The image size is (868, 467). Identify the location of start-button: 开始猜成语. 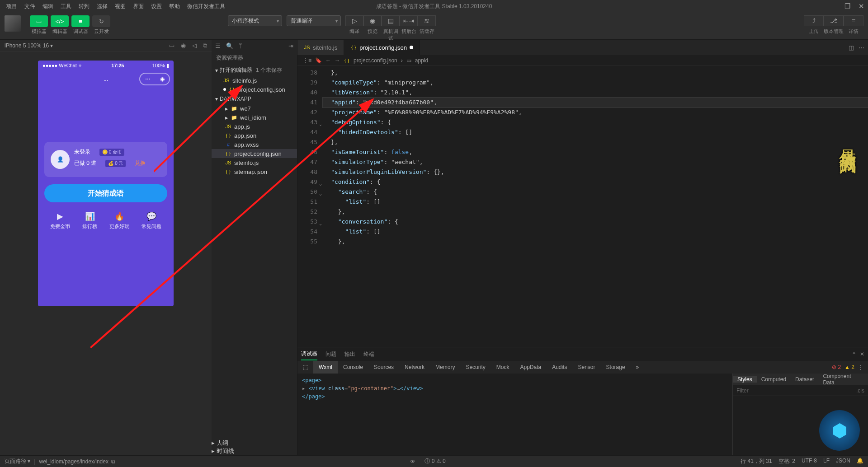
(106, 193).